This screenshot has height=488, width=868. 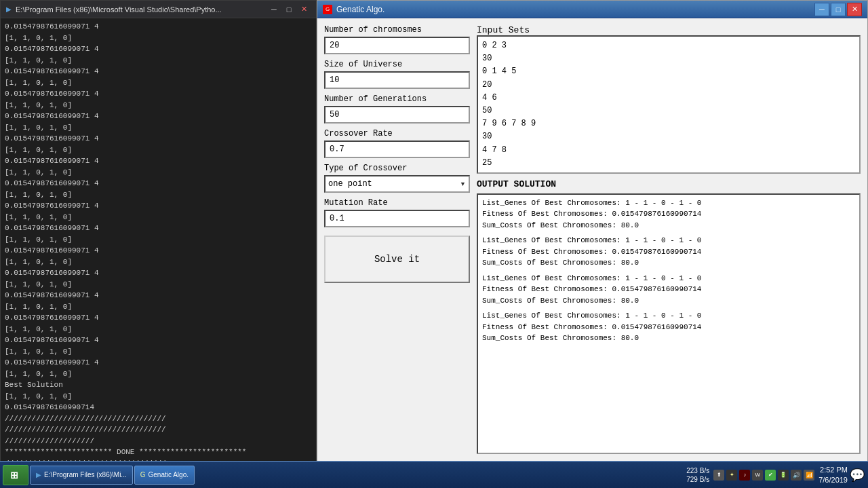 What do you see at coordinates (81, 475) in the screenshot?
I see `taskbar-btn-vs: ▶ E:\Program Files (x86)\Mi...` at bounding box center [81, 475].